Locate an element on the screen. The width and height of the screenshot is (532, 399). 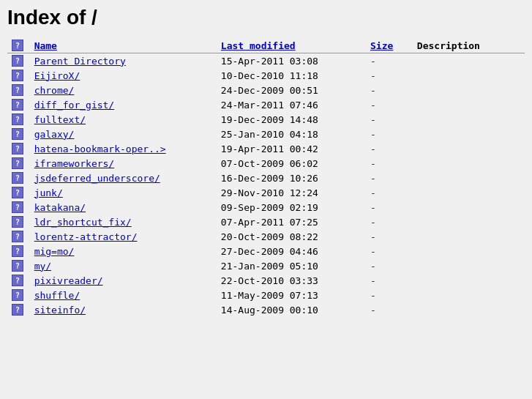
row-name: junk/ is located at coordinates (123, 193).